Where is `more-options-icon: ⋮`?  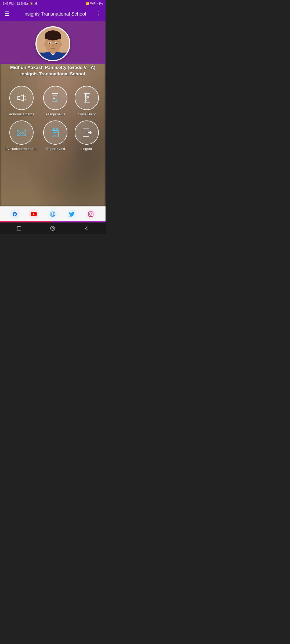
more-options-icon: ⋮ is located at coordinates (98, 14).